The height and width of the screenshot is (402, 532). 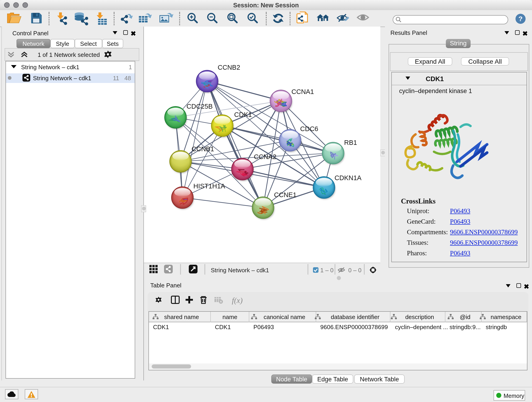 What do you see at coordinates (243, 115) in the screenshot?
I see `svg-text: CDK1` at bounding box center [243, 115].